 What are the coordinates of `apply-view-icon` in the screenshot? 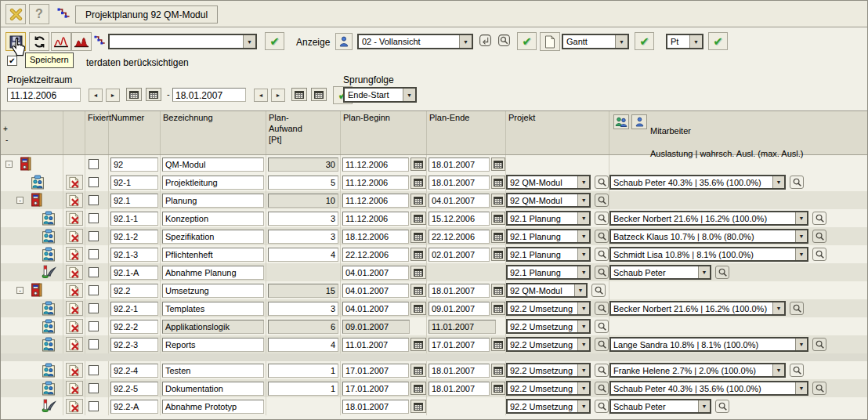 It's located at (486, 41).